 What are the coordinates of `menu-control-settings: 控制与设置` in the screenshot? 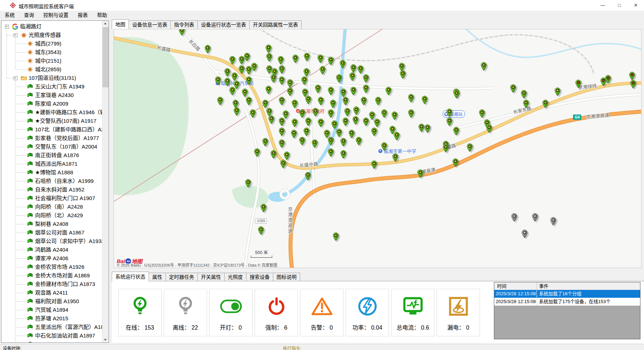 It's located at (56, 15).